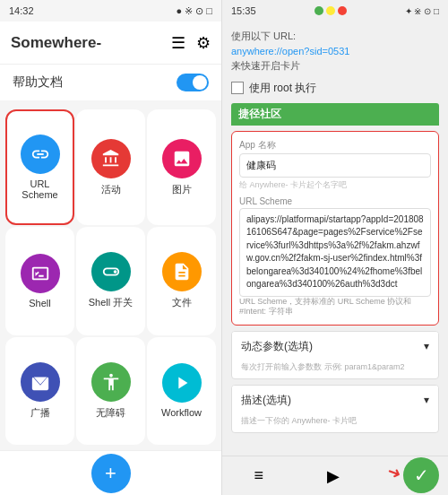  What do you see at coordinates (39, 391) in the screenshot?
I see `grid-item-broadcast: 广播` at bounding box center [39, 391].